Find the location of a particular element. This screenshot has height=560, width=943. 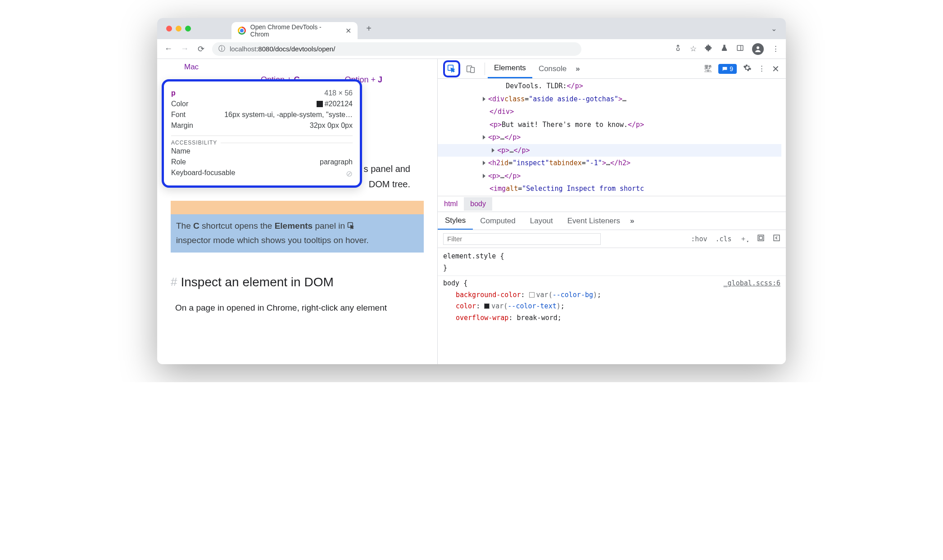

tooltip-name-label: Name is located at coordinates (181, 151).